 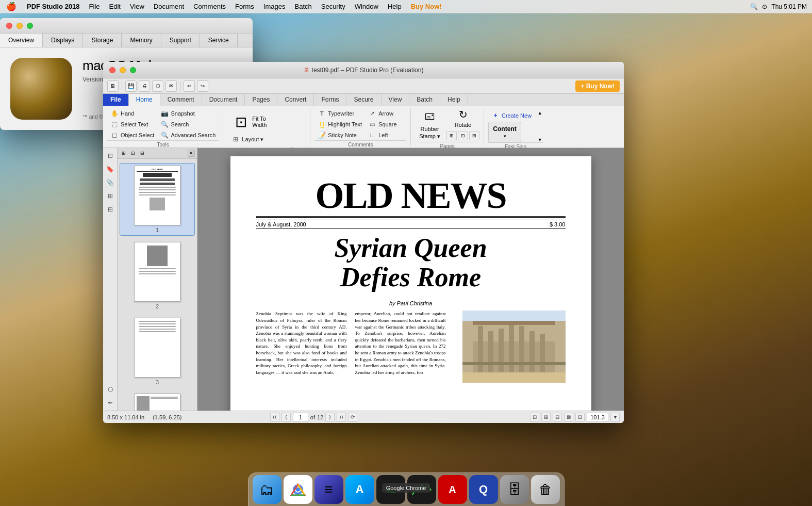 What do you see at coordinates (158, 86) in the screenshot?
I see `toolbar-share: ⬡` at bounding box center [158, 86].